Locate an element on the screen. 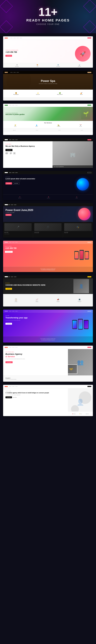 Image resolution: width=96 pixels, height=644 pixels. service-item: ⚙️ Development is located at coordinates (58, 66).